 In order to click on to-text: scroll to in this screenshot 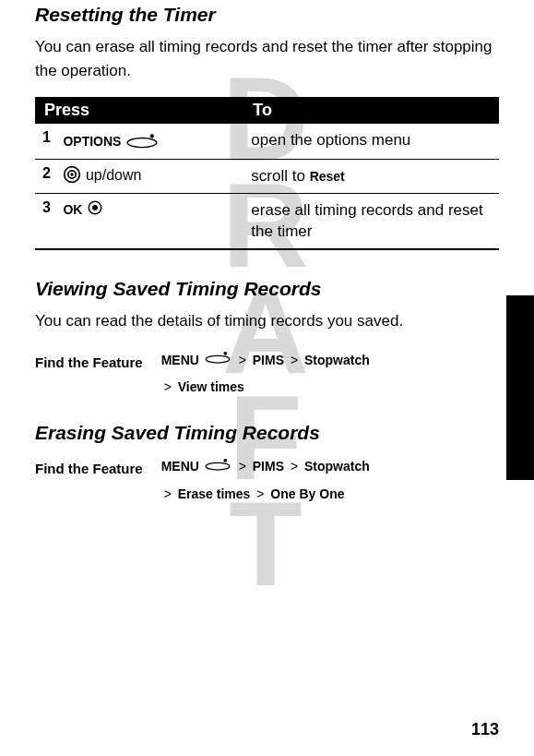, I will do `click(280, 175)`.